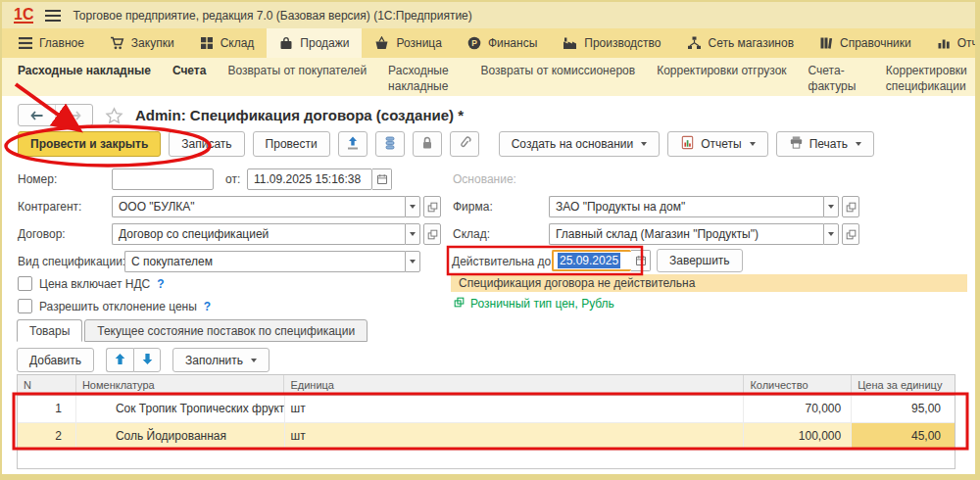 This screenshot has width=980, height=480. I want to click on submenu-item-rashodnye-realizaciya: Расходные накладные на реализацию, so click(423, 80).